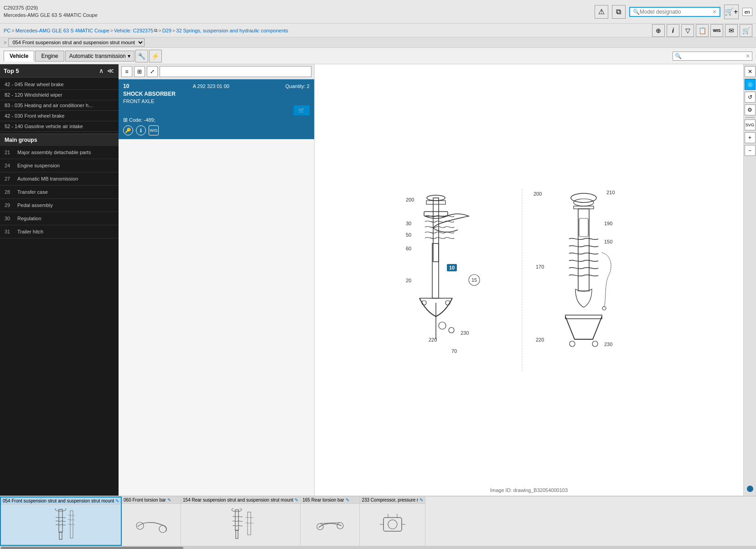  Describe the element at coordinates (59, 106) in the screenshot. I see `top5-item-2: 83 - 035 Heating and air conditioner h..…` at that location.